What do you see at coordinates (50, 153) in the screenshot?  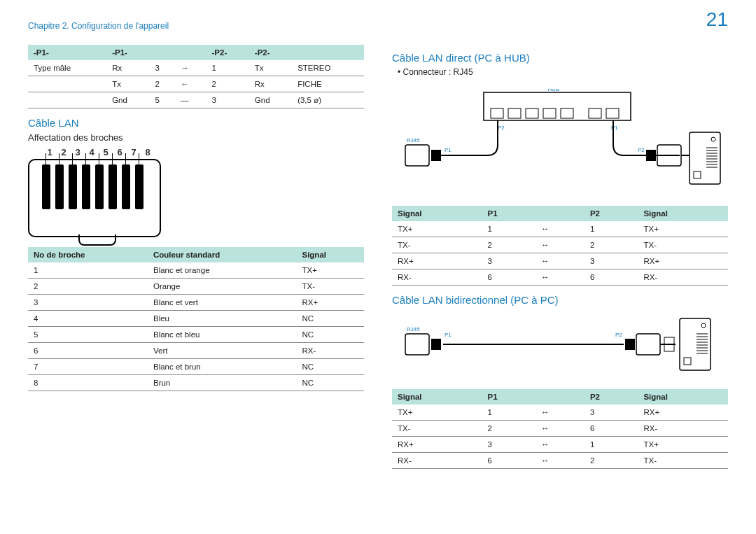 I see `pin-label: 1` at bounding box center [50, 153].